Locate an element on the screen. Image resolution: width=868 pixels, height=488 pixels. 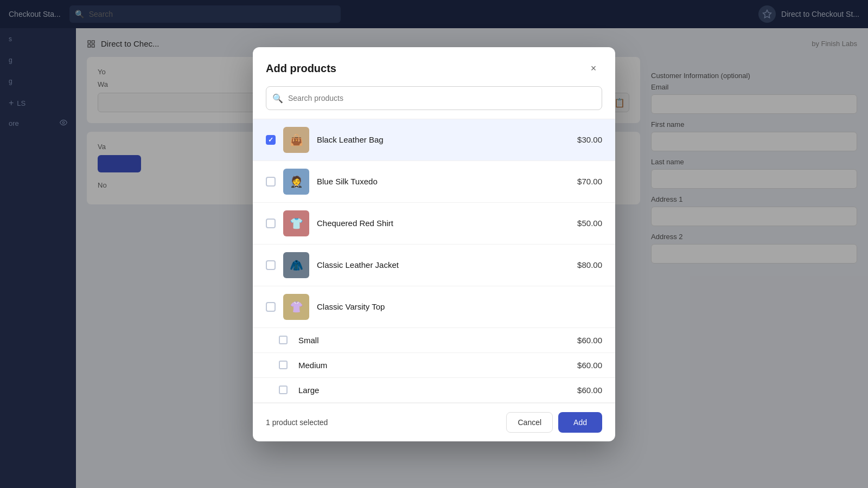
checkbox-medium is located at coordinates (283, 365).